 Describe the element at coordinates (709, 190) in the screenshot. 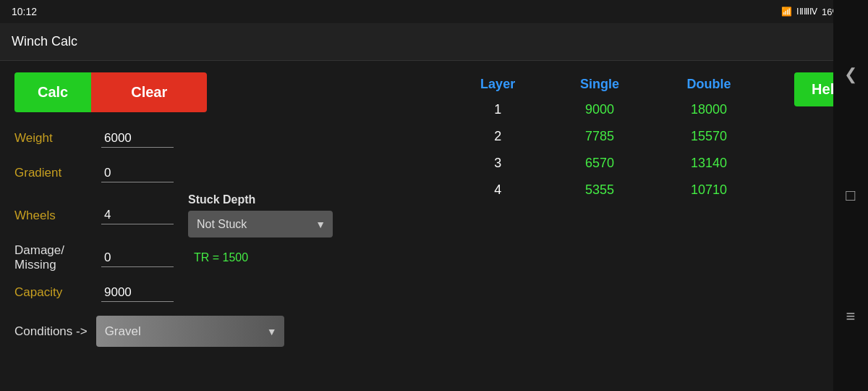

I see `cell-double-4: 10710` at that location.